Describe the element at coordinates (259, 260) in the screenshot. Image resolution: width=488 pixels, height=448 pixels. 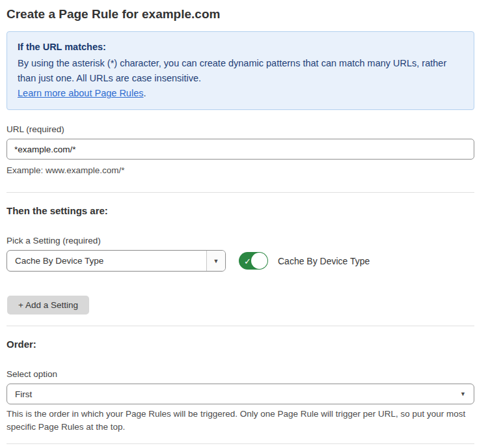
I see `toggle-knob` at that location.